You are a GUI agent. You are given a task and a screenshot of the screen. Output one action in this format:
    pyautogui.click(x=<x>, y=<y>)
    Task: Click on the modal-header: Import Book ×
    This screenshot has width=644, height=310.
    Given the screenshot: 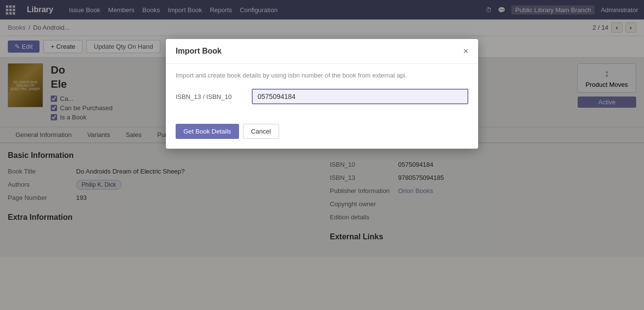 What is the action you would take?
    pyautogui.click(x=322, y=52)
    